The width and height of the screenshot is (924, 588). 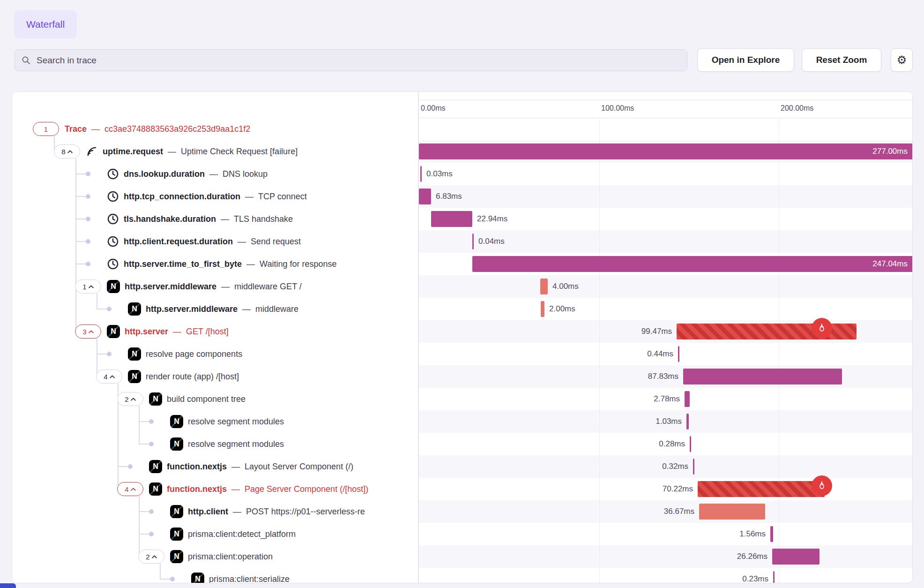 I want to click on span-timeline-row: 1.03ms, so click(x=666, y=422).